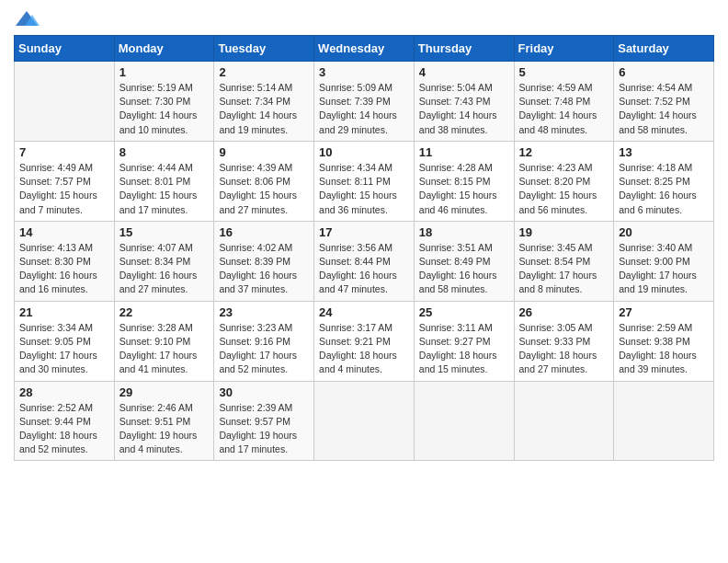 This screenshot has width=728, height=563. What do you see at coordinates (264, 153) in the screenshot?
I see `day-number: 9` at bounding box center [264, 153].